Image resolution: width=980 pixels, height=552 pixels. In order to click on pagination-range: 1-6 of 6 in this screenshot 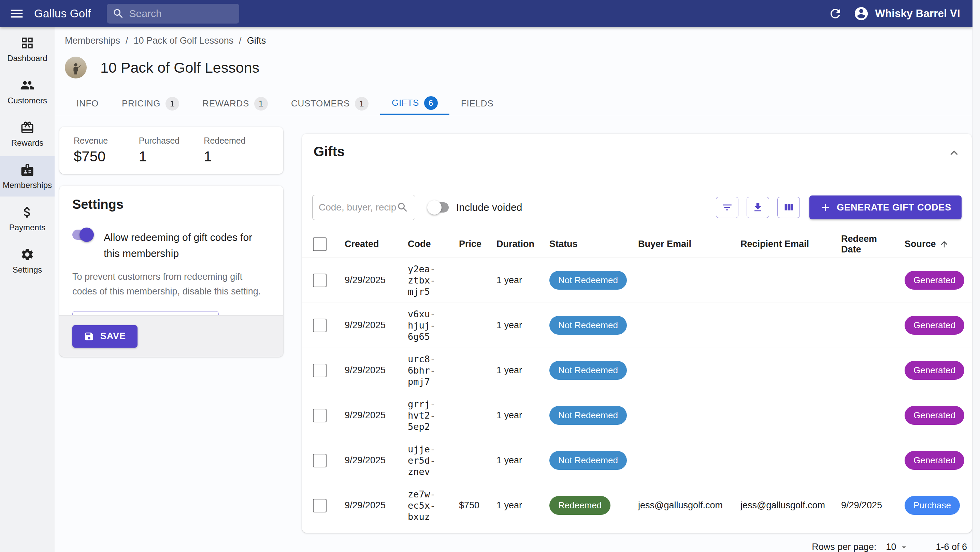, I will do `click(951, 547)`.